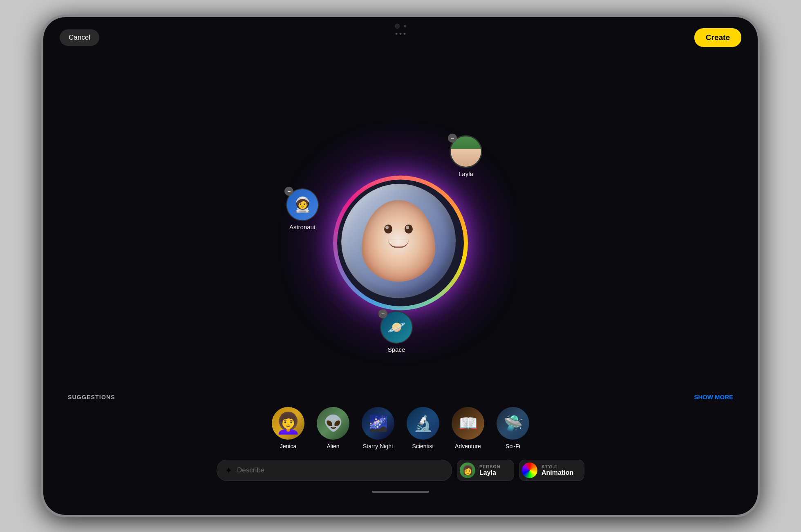  I want to click on central-avatar-ring, so click(400, 243).